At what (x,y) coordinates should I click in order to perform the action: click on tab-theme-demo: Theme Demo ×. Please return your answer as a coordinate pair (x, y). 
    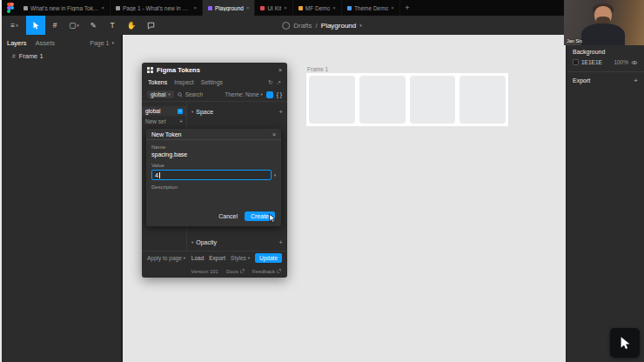
    Looking at the image, I should click on (371, 8).